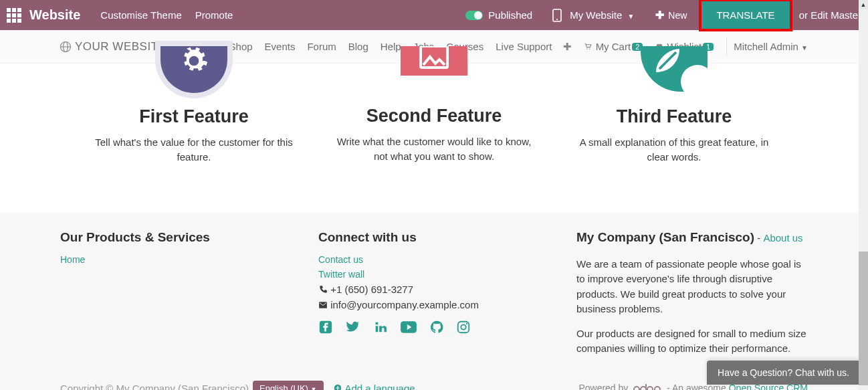  I want to click on twitter-icon, so click(353, 327).